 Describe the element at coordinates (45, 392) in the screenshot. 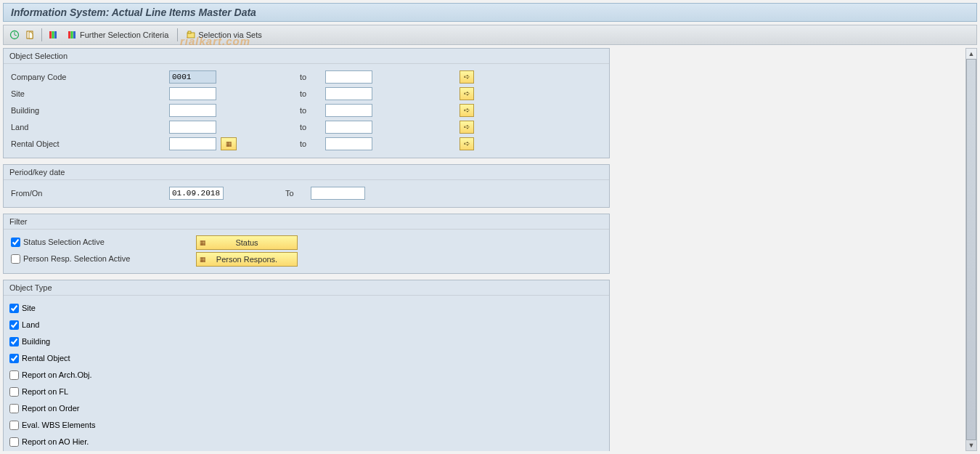

I see `checkbox-fl-label: Report on FL` at that location.